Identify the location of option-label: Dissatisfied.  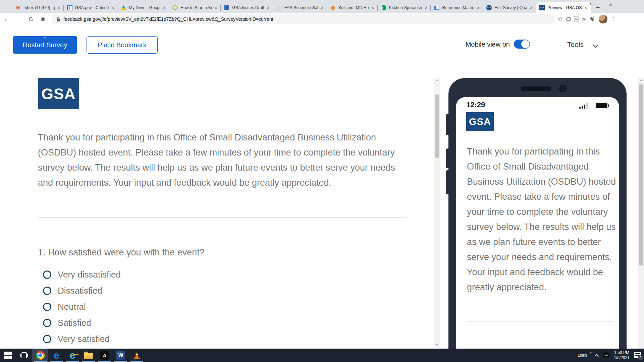
(80, 291).